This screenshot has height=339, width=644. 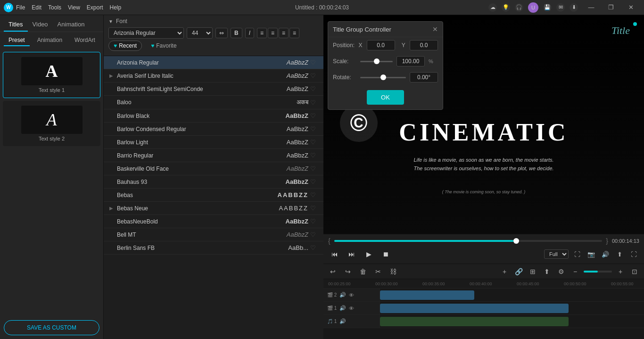 I want to click on italic-button: I, so click(x=250, y=33).